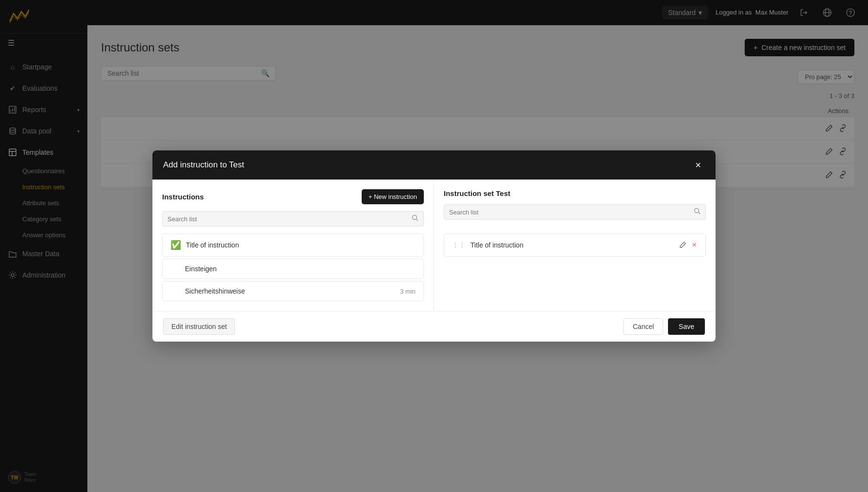 This screenshot has height=492, width=868. Describe the element at coordinates (301, 245) in the screenshot. I see `item-title: Title of instruction` at that location.